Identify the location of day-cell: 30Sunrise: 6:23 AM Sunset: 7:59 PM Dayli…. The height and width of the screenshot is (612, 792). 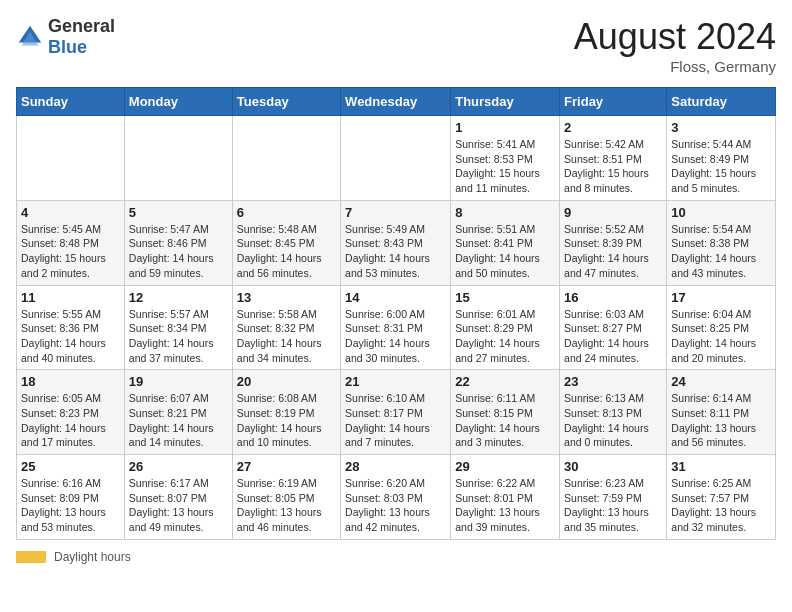
(614, 498).